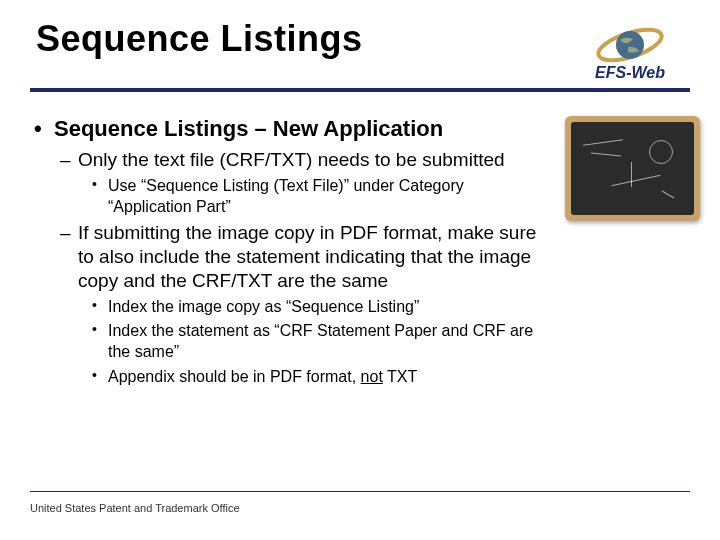 The width and height of the screenshot is (720, 540). Describe the element at coordinates (285, 256) in the screenshot. I see `bullet-sub2: If submitting the image copy in PDF form…` at that location.